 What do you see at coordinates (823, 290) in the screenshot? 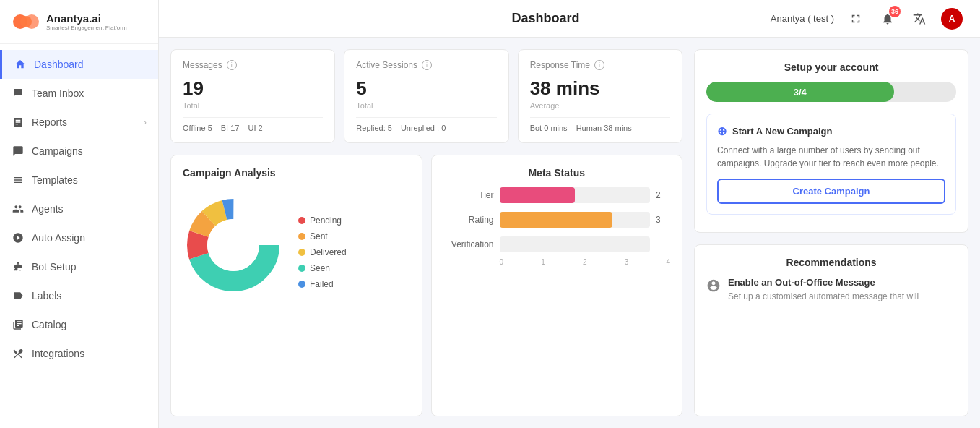
I see `rec-content: Enable an Out-of-Office Message Set up a…` at bounding box center [823, 290].